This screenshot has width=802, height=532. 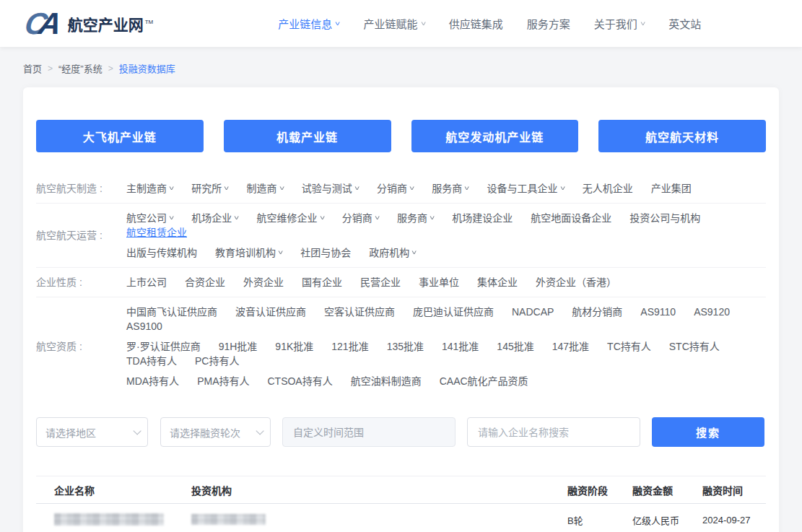 What do you see at coordinates (554, 432) in the screenshot?
I see `company-search-input` at bounding box center [554, 432].